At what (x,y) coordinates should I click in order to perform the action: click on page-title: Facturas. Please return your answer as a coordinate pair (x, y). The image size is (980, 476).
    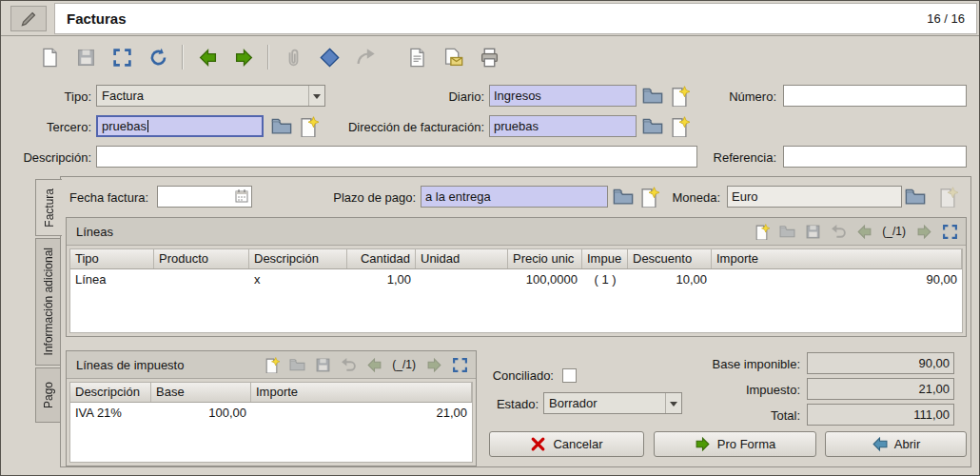
    Looking at the image, I should click on (97, 19).